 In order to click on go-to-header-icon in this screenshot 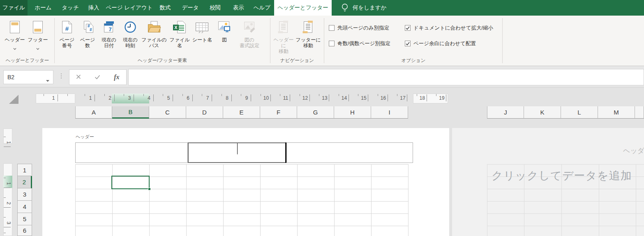, I will do `click(284, 26)`.